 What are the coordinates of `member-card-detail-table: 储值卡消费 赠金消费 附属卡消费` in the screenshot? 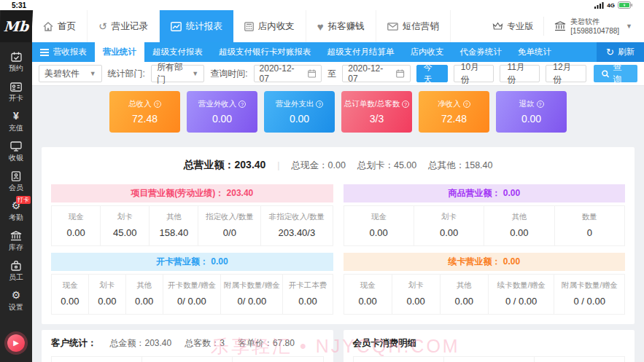 It's located at (489, 359).